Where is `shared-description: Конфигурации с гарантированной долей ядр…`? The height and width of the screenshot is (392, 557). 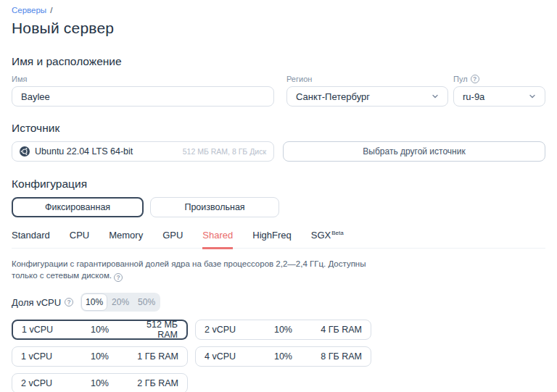 shared-description: Конфигурации с гарантированной долей ядр… is located at coordinates (190, 270).